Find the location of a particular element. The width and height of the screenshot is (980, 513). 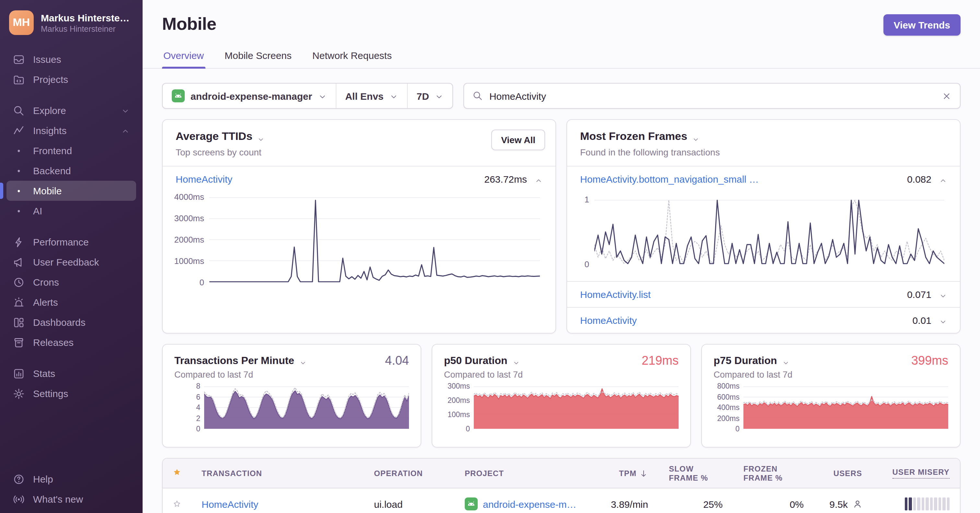

environment-select: All Envs is located at coordinates (371, 96).